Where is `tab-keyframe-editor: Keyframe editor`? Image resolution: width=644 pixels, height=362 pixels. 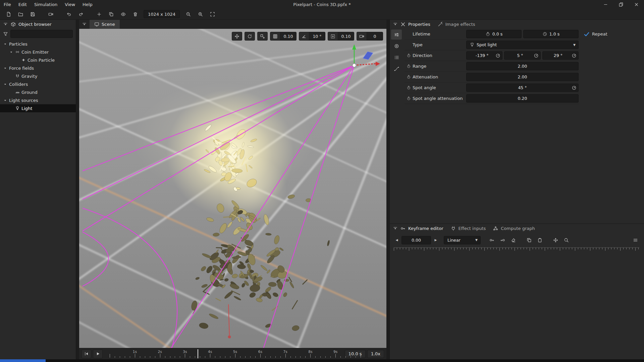
tab-keyframe-editor: Keyframe editor is located at coordinates (426, 229).